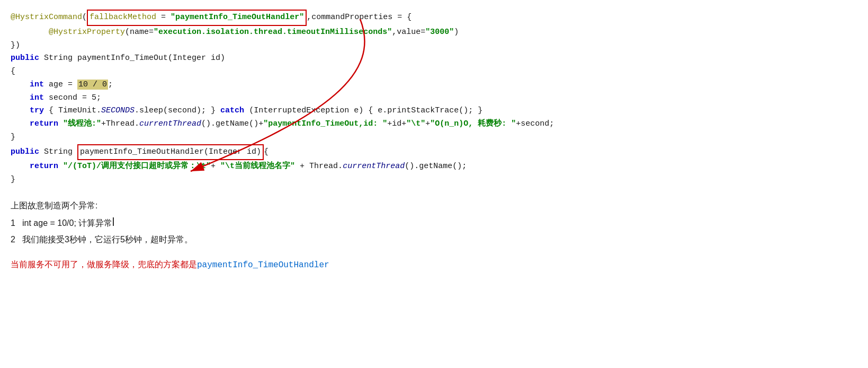 This screenshot has height=368, width=868. What do you see at coordinates (434, 180) in the screenshot?
I see `code-line-13: }` at bounding box center [434, 180].